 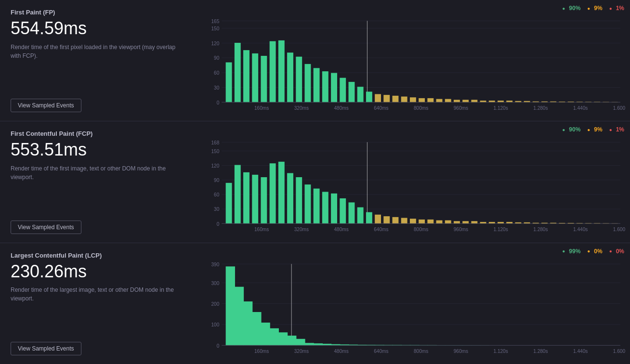 What do you see at coordinates (616, 251) in the screenshot?
I see `score-item-lcp-2: ●0%` at bounding box center [616, 251].